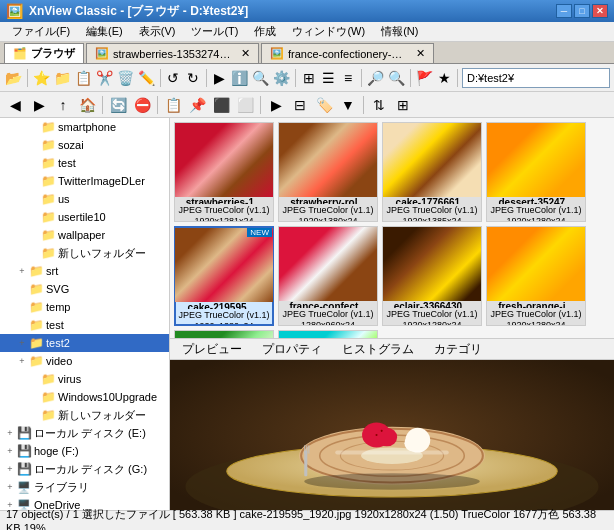  What do you see at coordinates (378, 350) in the screenshot?
I see `preview-tab-histogram: ヒストグラム` at bounding box center [378, 350].